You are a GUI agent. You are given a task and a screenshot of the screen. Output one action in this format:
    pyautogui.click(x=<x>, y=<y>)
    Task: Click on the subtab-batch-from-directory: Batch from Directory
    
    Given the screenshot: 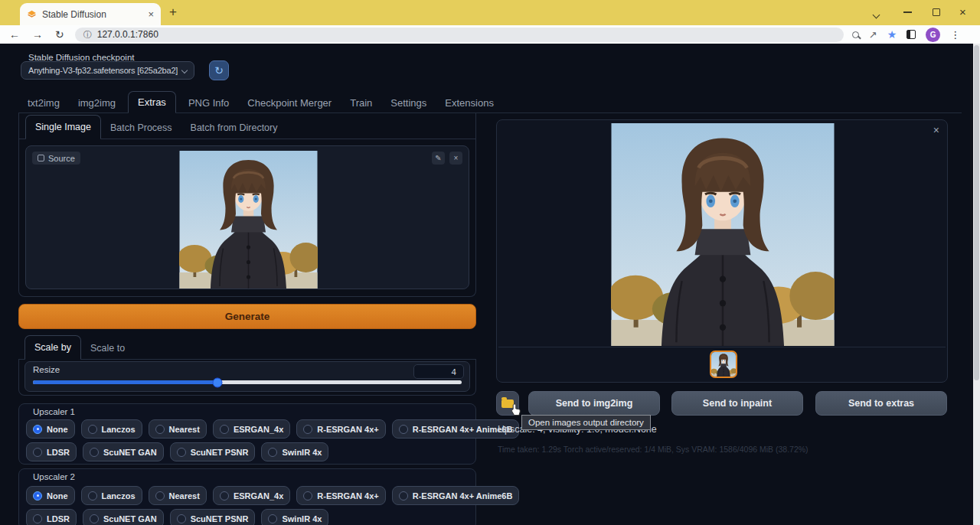 What is the action you would take?
    pyautogui.click(x=234, y=128)
    